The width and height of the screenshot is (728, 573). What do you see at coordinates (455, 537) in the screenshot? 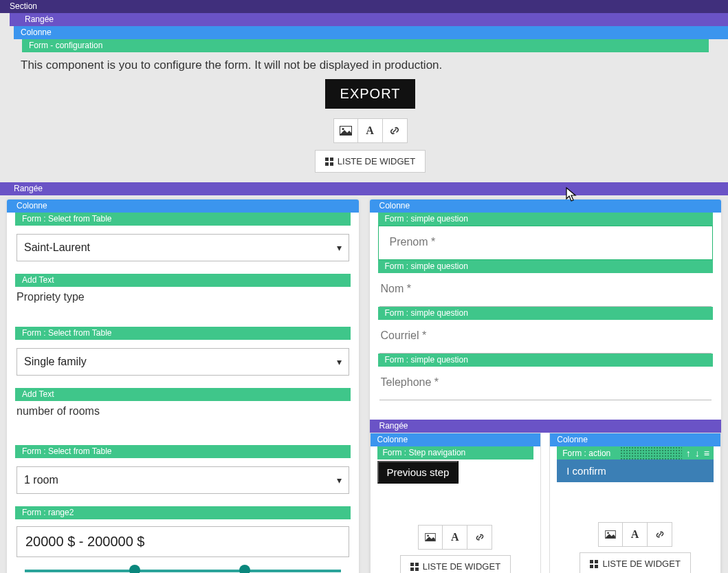
I see `nested-left-toolbar: A` at bounding box center [455, 537].